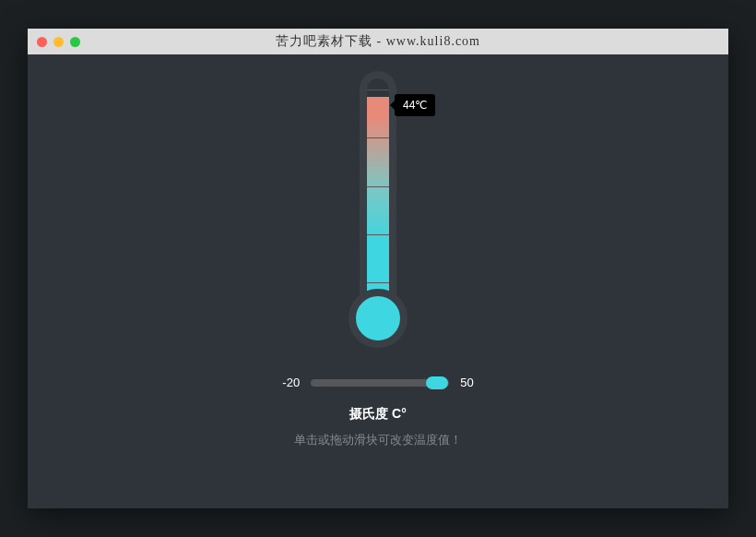 The image size is (756, 537). Describe the element at coordinates (76, 42) in the screenshot. I see `maximize-icon` at that location.